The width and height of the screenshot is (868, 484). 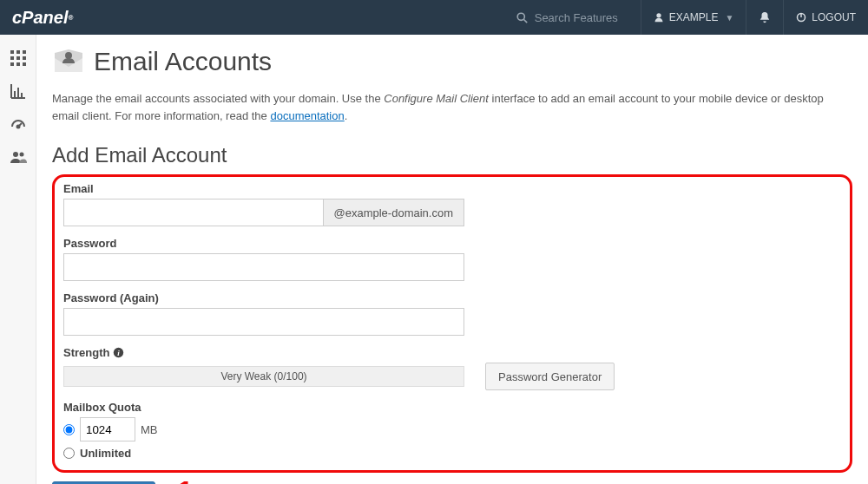 What do you see at coordinates (69, 453) in the screenshot?
I see `quota-radio-unlimited` at bounding box center [69, 453].